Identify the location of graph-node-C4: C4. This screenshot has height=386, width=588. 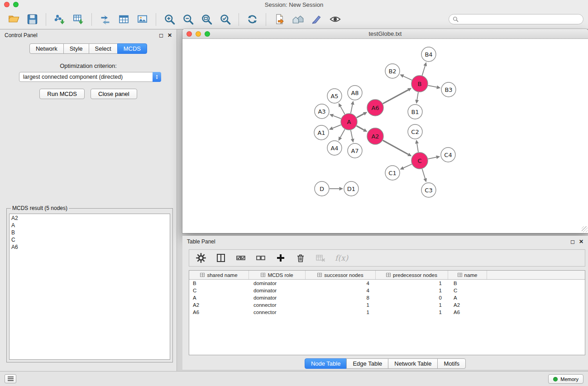
(448, 155).